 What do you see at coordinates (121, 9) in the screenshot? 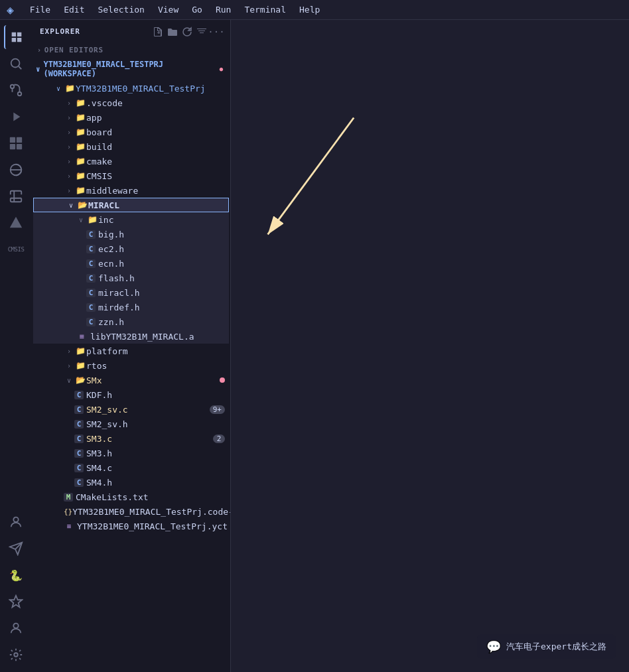
I see `menu-selection: Selection` at bounding box center [121, 9].